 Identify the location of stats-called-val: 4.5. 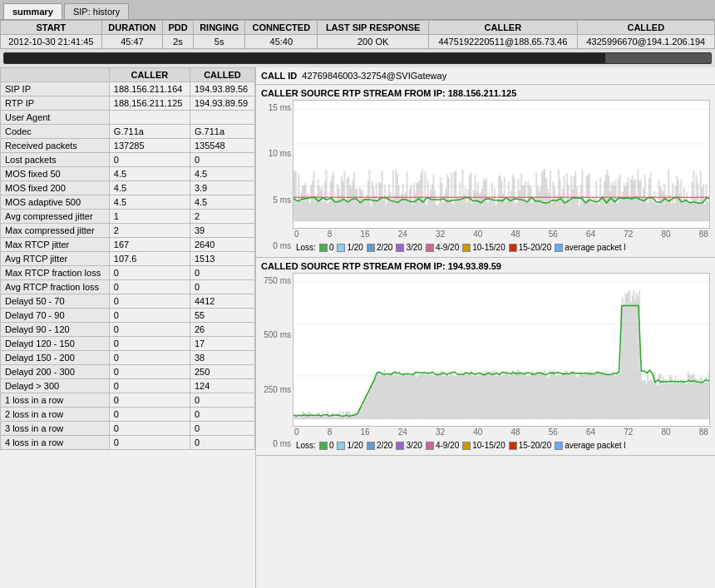
(222, 203).